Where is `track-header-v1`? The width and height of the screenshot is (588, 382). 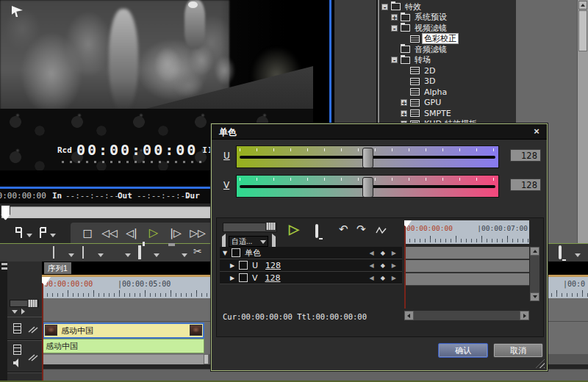 track-header-v1 is located at coordinates (25, 328).